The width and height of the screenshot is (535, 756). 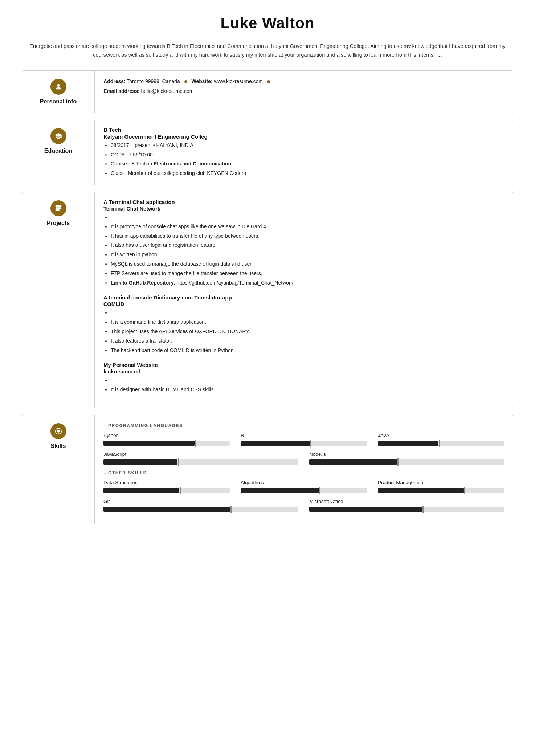 What do you see at coordinates (423, 509) in the screenshot?
I see `skill-ms-marker` at bounding box center [423, 509].